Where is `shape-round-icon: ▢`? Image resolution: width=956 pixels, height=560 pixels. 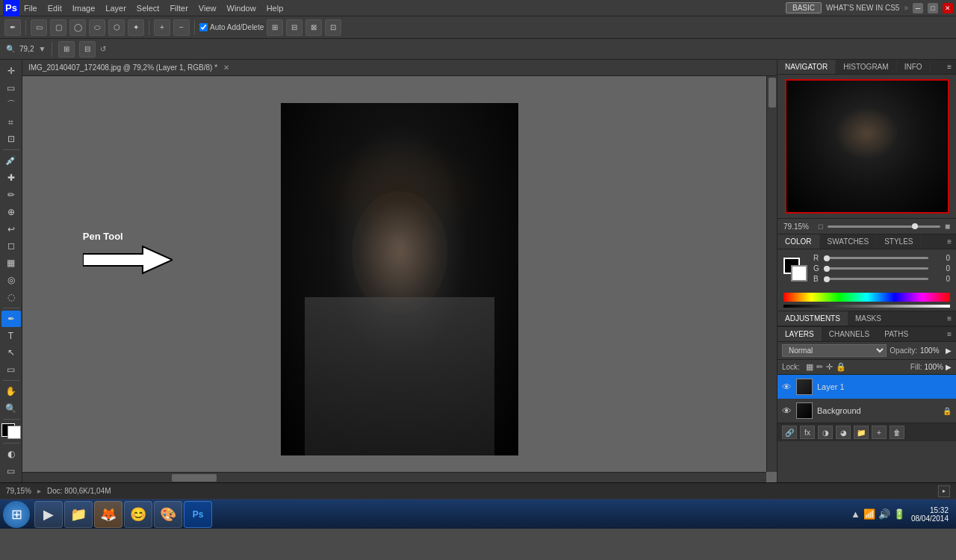 shape-round-icon: ▢ is located at coordinates (58, 28).